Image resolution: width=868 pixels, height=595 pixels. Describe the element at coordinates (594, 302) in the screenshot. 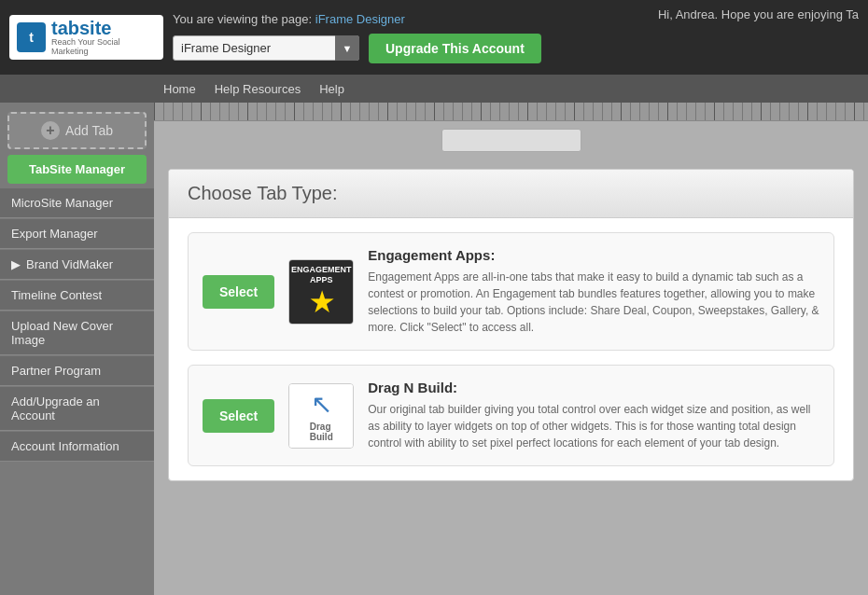

I see `engagement-description: Engagement Apps are all-in-one tabs that…` at that location.